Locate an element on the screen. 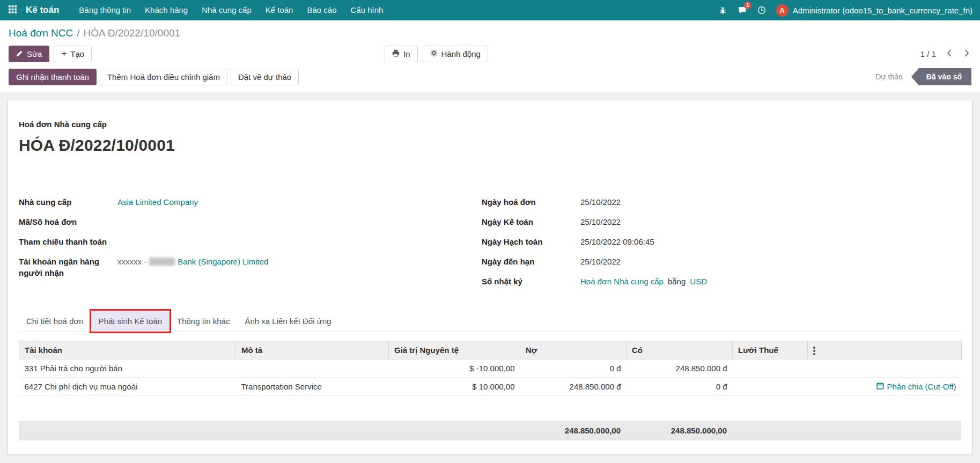  navbar-left: Kế toán Bảng thông tin Khách hàng Nhà cu… is located at coordinates (195, 10).